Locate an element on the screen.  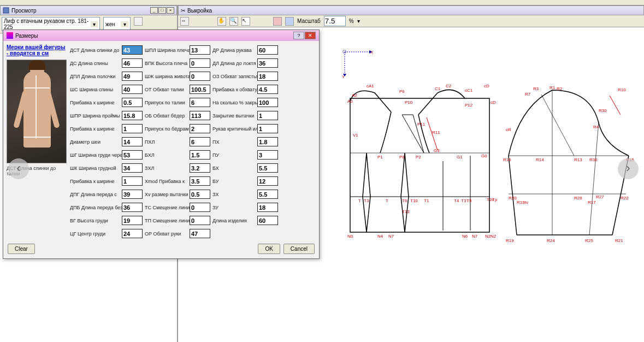
hand-tool: ✋ is located at coordinates (222, 21).